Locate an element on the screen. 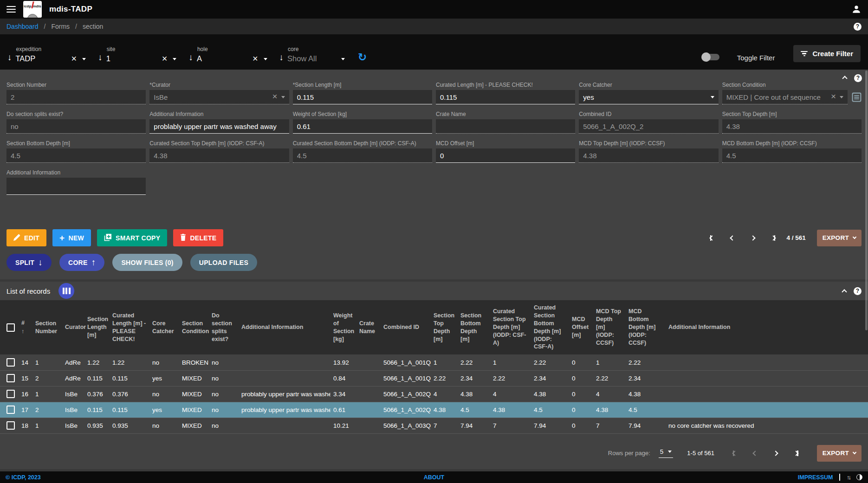 Image resolution: width=868 pixels, height=483 pixels. core-button: CORE↑ is located at coordinates (82, 263).